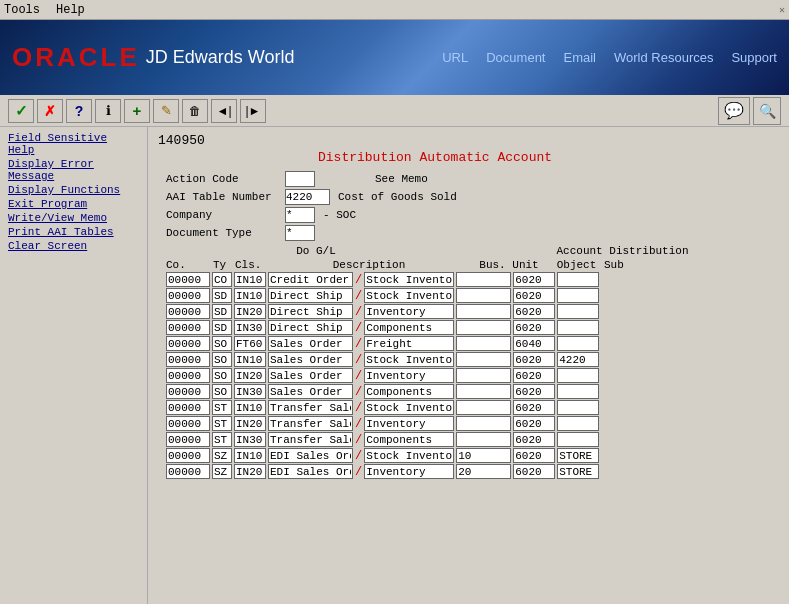 The height and width of the screenshot is (604, 789). What do you see at coordinates (74, 218) in the screenshot?
I see `sidebar-item-write-view-memo: Write/View Memo` at bounding box center [74, 218].